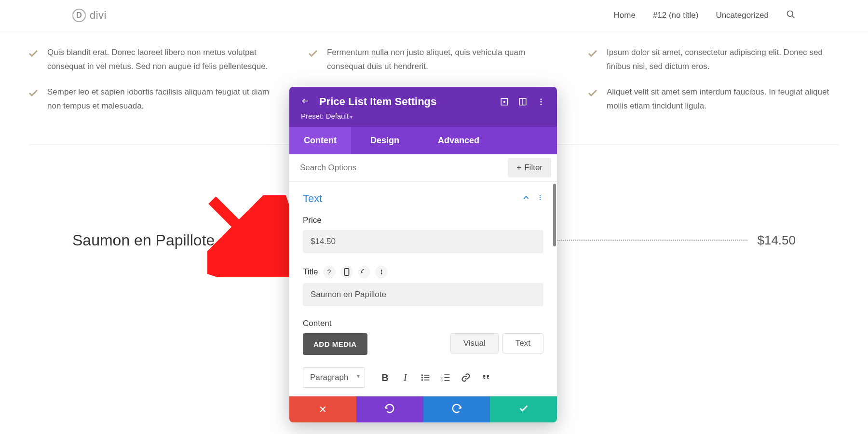  I want to click on redo-button, so click(457, 409).